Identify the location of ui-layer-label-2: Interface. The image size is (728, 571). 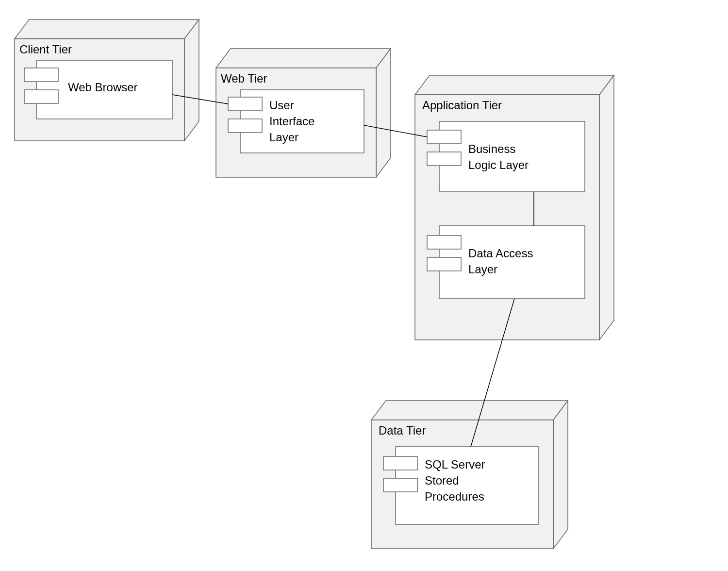
(292, 121).